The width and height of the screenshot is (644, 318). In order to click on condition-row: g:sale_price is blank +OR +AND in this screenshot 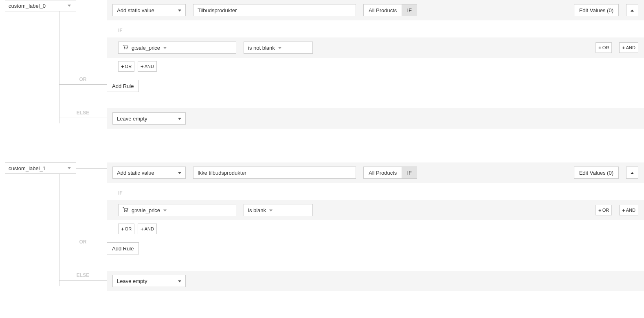, I will do `click(376, 210)`.